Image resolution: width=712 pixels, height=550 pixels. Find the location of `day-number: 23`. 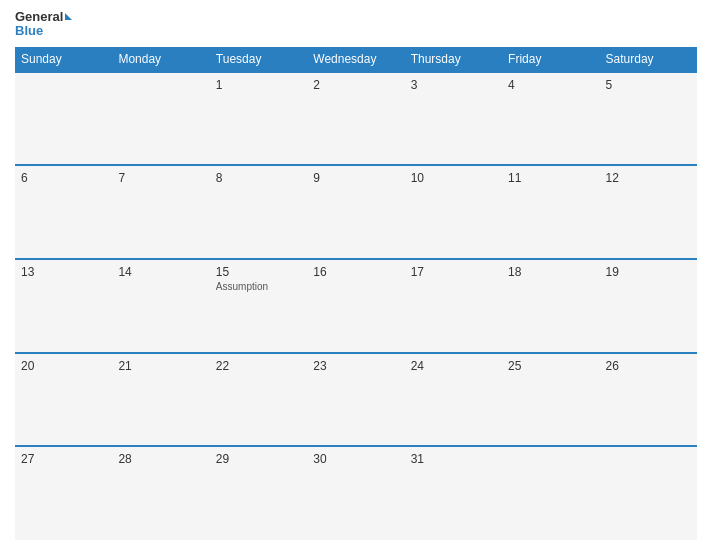

day-number: 23 is located at coordinates (356, 366).